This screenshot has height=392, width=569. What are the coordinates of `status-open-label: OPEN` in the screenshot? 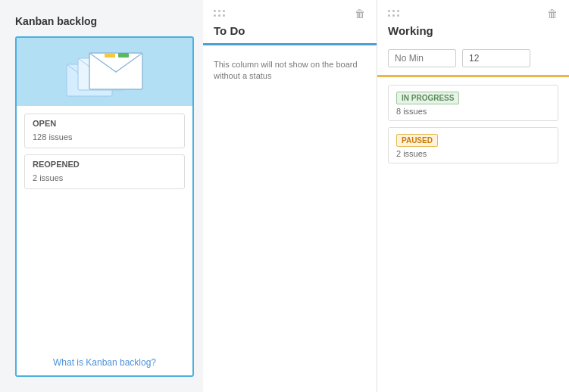 It's located at (105, 123).